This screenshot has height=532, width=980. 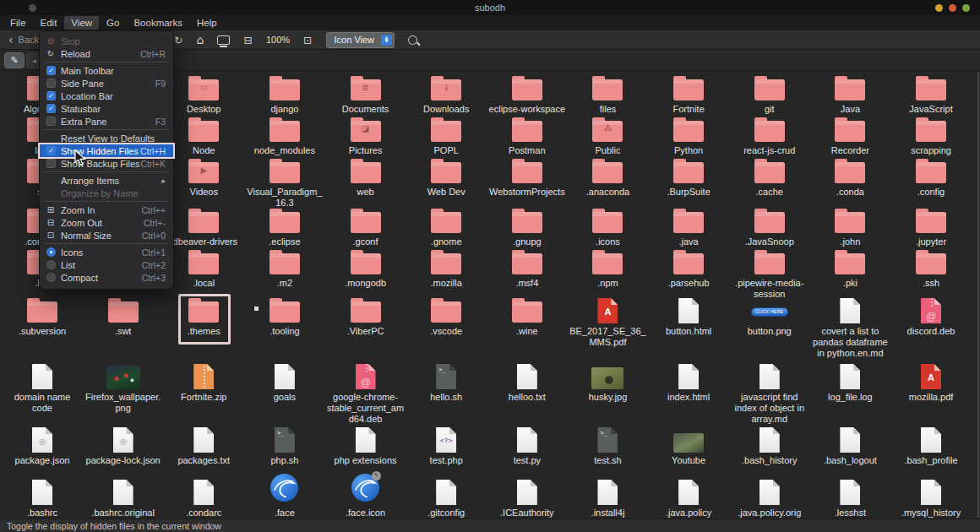 I want to click on file-item-anaconda: .anaconda, so click(x=607, y=177).